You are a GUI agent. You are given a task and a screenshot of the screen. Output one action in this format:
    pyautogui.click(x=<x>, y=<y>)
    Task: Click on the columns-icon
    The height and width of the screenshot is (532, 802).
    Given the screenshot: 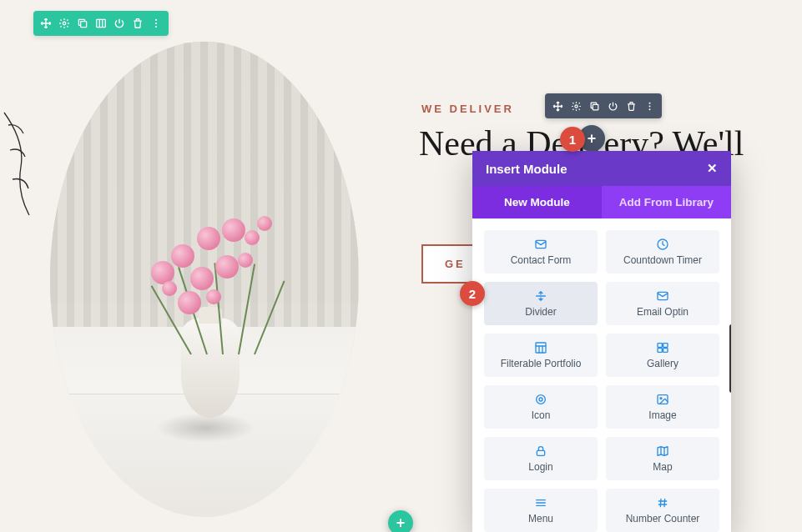 What is the action you would take?
    pyautogui.click(x=101, y=23)
    